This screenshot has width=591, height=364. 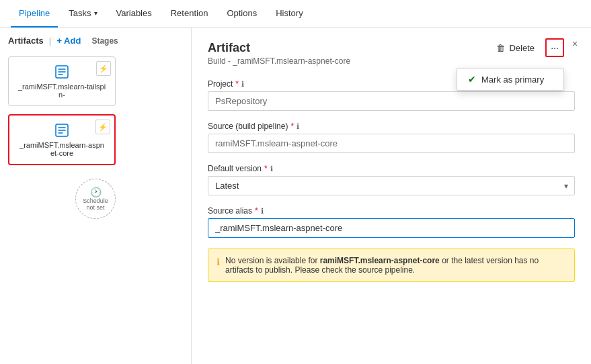 I want to click on trash-icon: 🗑, so click(x=500, y=48).